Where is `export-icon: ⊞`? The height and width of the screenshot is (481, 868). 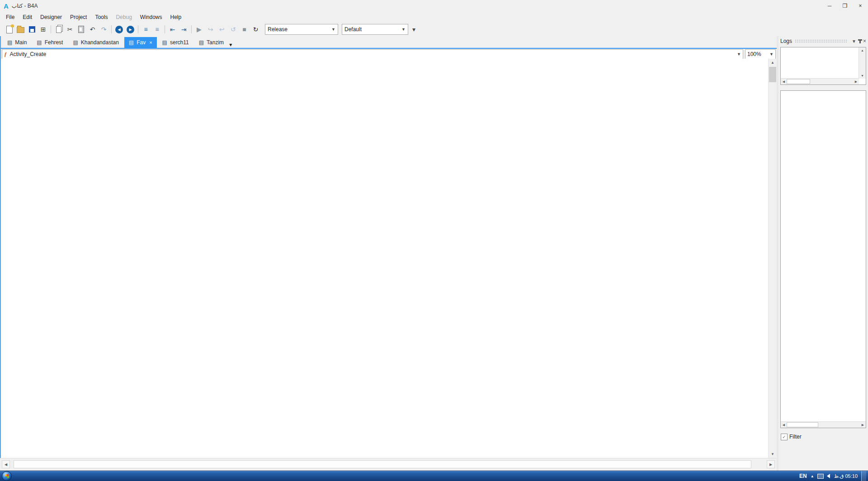 export-icon: ⊞ is located at coordinates (43, 30).